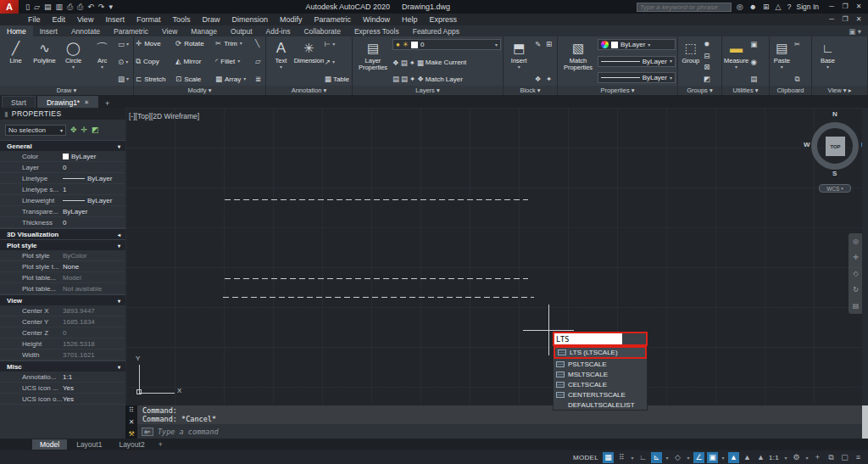 The width and height of the screenshot is (868, 464). Describe the element at coordinates (337, 62) in the screenshot. I see `annotation-small-tool: ↗▾` at that location.